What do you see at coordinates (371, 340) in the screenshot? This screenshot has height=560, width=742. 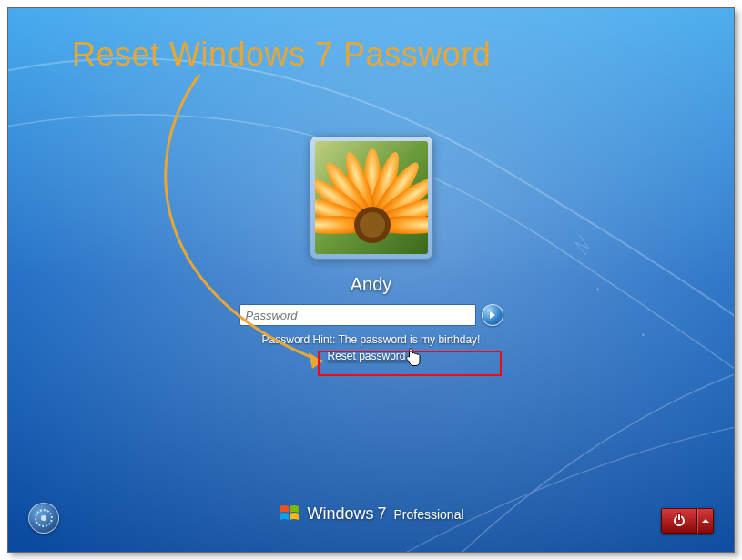 I see `password-hint-text: Password Hint: The password is my birthd…` at bounding box center [371, 340].